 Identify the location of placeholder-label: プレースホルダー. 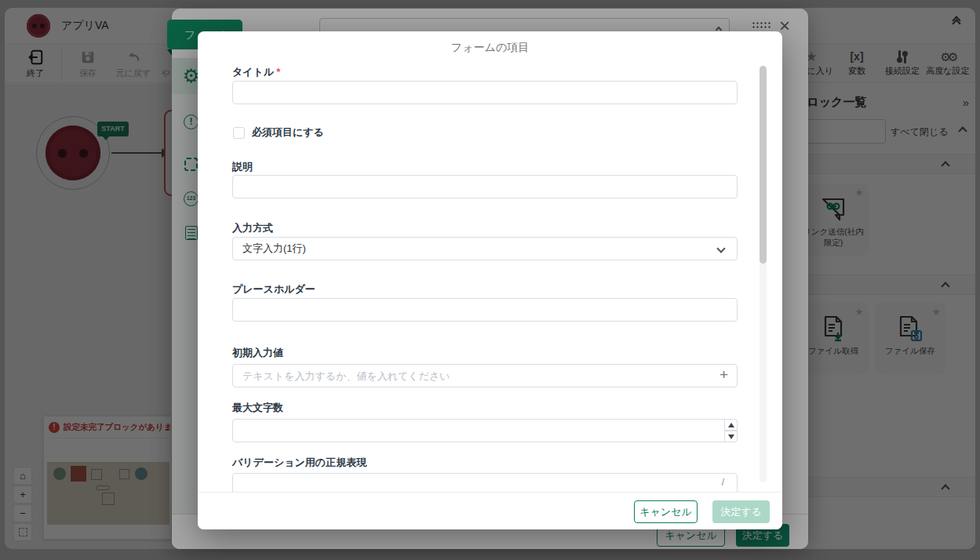
(274, 289).